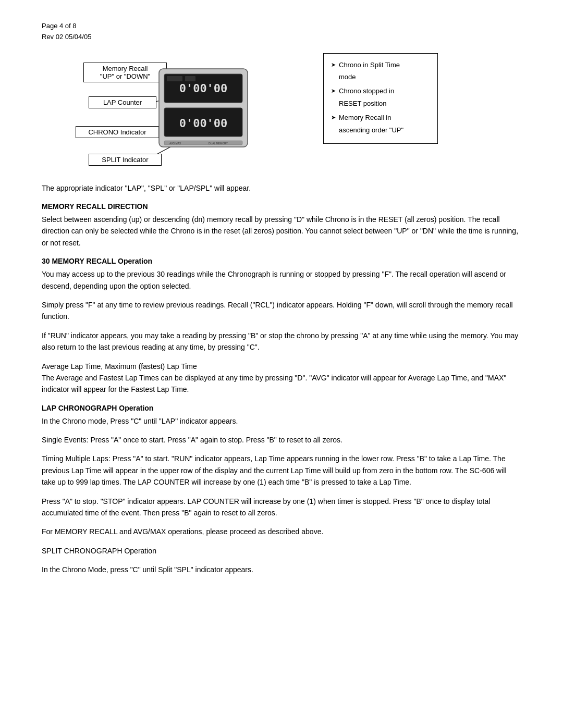 Image resolution: width=563 pixels, height=728 pixels. Describe the element at coordinates (203, 108) in the screenshot. I see `watch-image: 0'00'00 0'00'00 AVG MAX DUAL MEMORY` at that location.